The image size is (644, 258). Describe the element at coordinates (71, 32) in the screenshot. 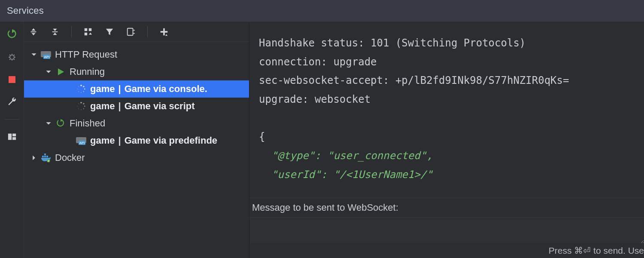

I see `toolbar-separator` at that location.